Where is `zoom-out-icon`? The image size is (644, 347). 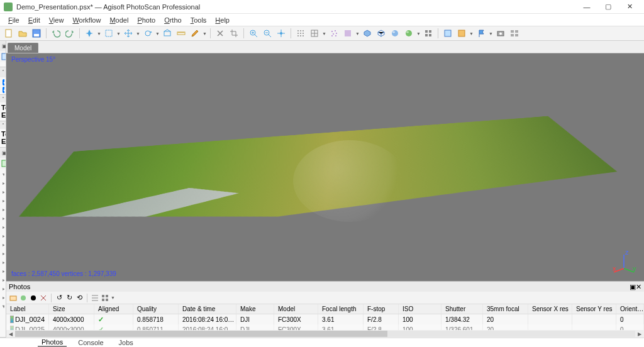
zoom-out-icon is located at coordinates (267, 33).